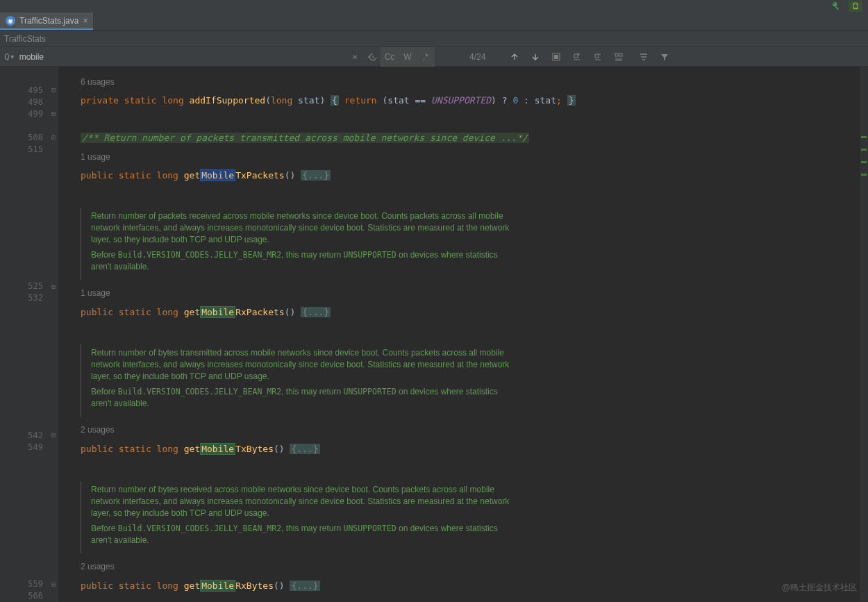 The image size is (868, 602). Describe the element at coordinates (29, 335) in the screenshot. I see `gutter: 495⊞498499⊞508⊞515525⊞532542⊞549559⊞566` at that location.